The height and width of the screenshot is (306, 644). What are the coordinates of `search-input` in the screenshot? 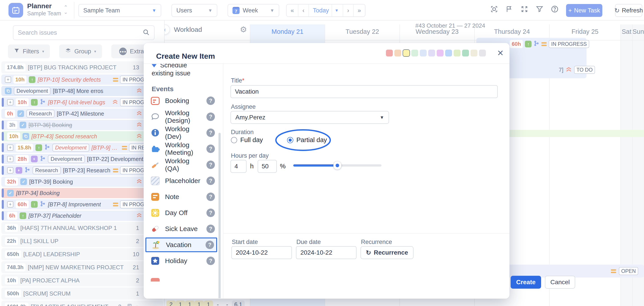 It's located at (80, 33).